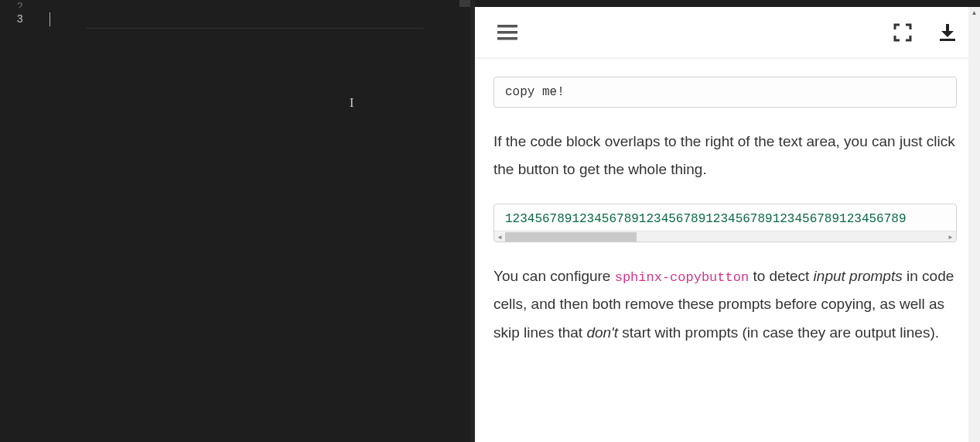 The width and height of the screenshot is (980, 442). Describe the element at coordinates (726, 236) in the screenshot. I see `code-horizontal-scrollbar: ◄ ►` at that location.